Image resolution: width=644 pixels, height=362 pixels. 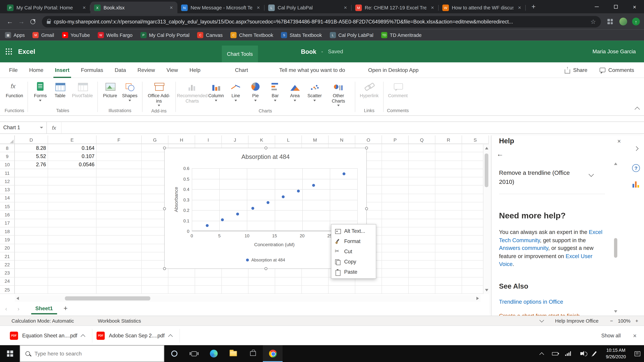 What do you see at coordinates (274, 245) in the screenshot?
I see `x-axis-title: Concentration (uM)` at bounding box center [274, 245].